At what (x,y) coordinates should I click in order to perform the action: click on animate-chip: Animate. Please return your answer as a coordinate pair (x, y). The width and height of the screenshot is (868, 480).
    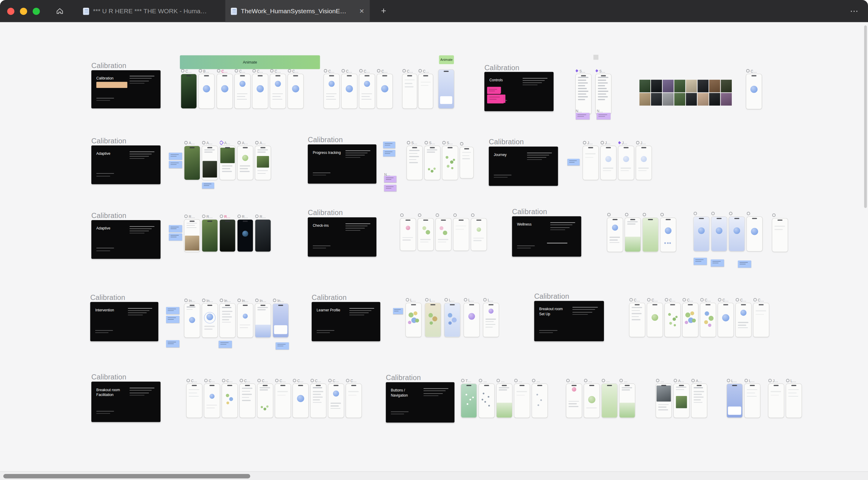
    Looking at the image, I should click on (447, 60).